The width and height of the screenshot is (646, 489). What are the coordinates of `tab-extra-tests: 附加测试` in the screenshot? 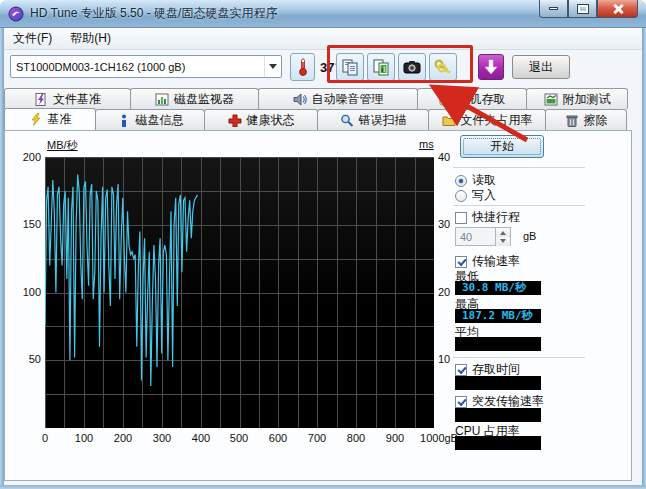 It's located at (577, 98).